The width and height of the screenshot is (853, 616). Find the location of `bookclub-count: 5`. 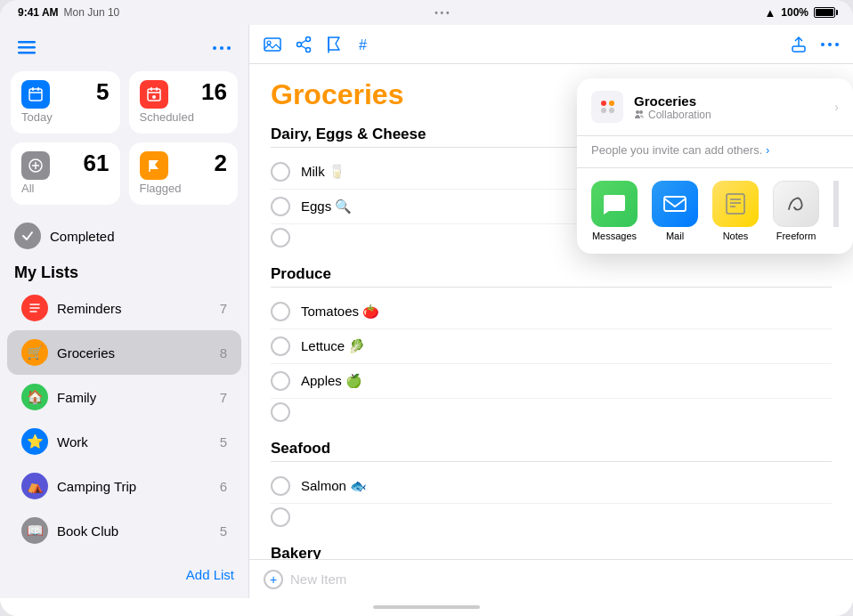

bookclub-count: 5 is located at coordinates (223, 531).